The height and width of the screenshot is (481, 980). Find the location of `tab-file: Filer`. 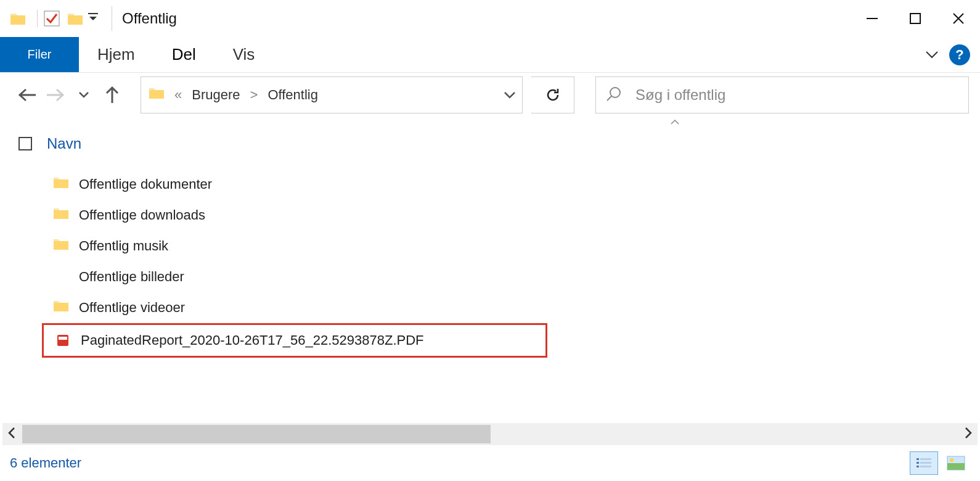

tab-file: Filer is located at coordinates (39, 54).